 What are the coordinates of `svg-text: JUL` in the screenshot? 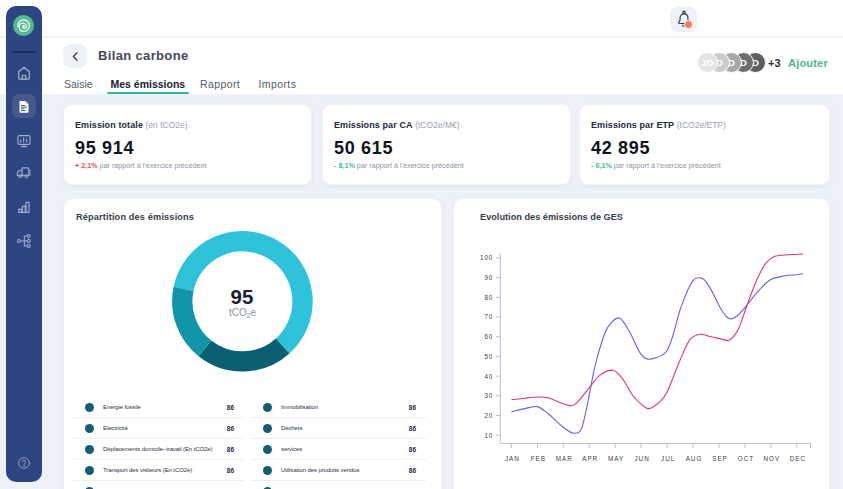 It's located at (668, 458).